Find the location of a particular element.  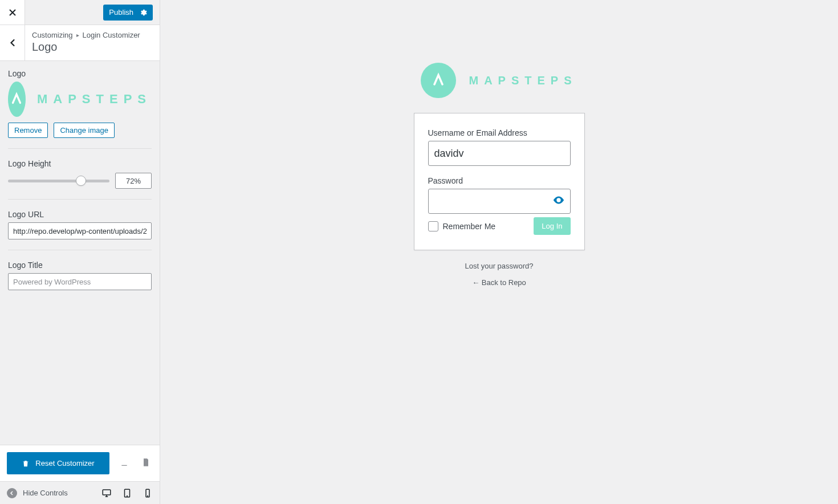

back-to-site-link: ← Back to Repo is located at coordinates (499, 283).